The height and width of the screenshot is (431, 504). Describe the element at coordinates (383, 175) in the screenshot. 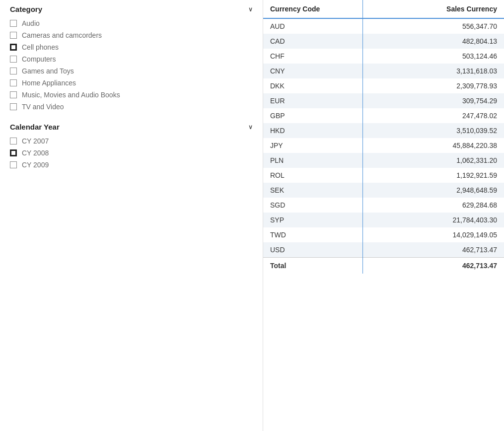

I see `table-row: ROL1,192,921.59` at that location.